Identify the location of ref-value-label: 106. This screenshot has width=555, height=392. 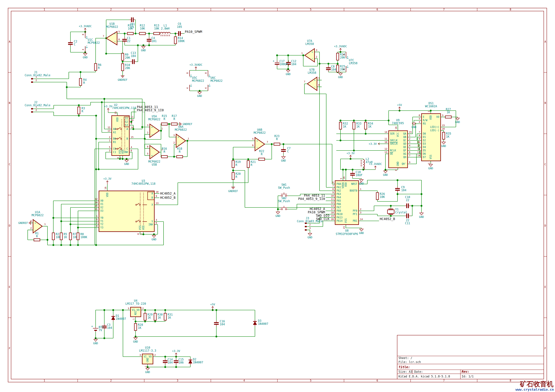
(181, 363).